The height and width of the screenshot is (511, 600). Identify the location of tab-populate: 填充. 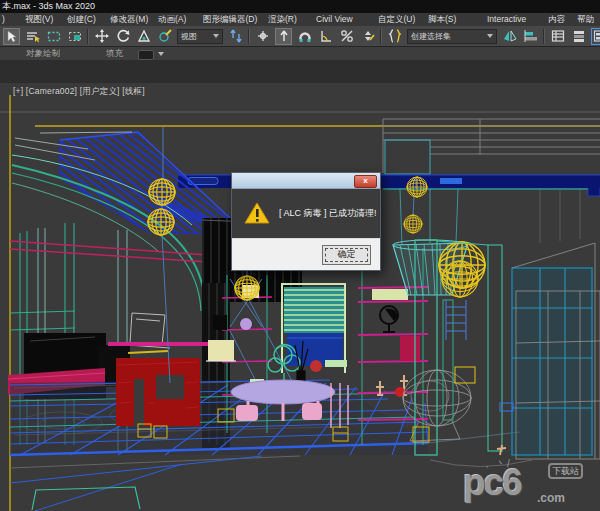
(114, 54).